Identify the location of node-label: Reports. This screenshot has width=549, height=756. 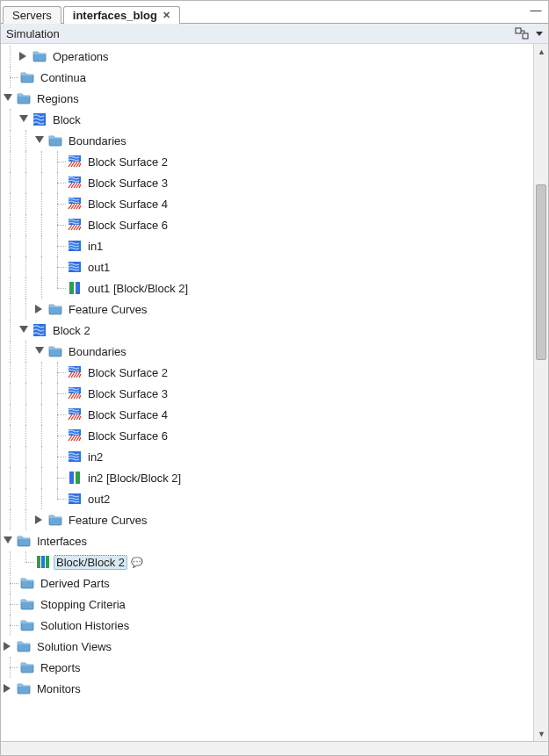
(61, 667).